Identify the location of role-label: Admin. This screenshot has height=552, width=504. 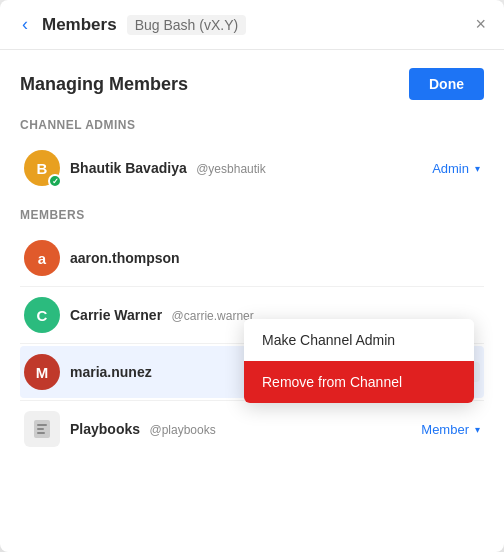
(450, 168).